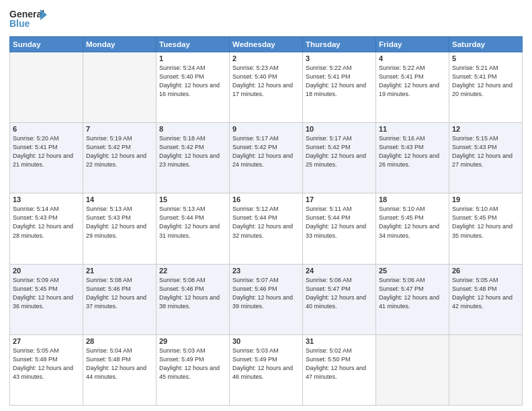 This screenshot has height=411, width=532. Describe the element at coordinates (193, 199) in the screenshot. I see `day-number: 15` at that location.